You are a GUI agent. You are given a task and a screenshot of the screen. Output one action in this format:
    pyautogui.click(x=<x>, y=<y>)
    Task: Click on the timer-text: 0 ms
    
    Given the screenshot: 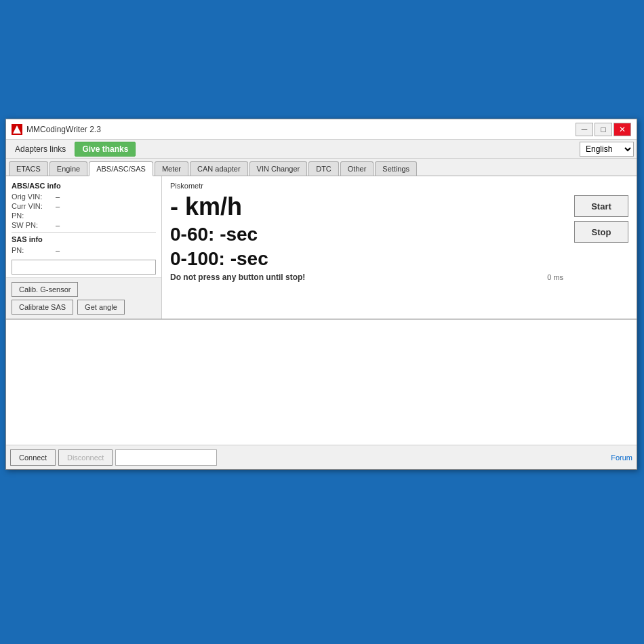 What is the action you would take?
    pyautogui.click(x=555, y=277)
    